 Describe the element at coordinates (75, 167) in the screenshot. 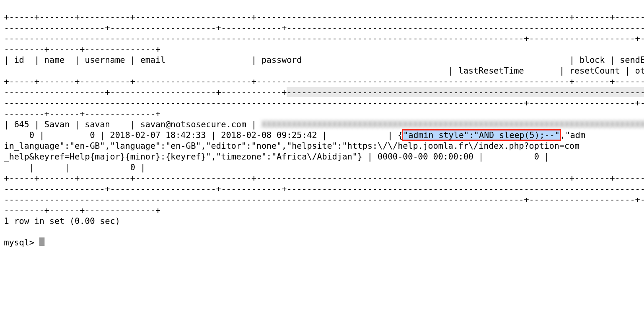

I see `table-row: | | 0 |` at that location.